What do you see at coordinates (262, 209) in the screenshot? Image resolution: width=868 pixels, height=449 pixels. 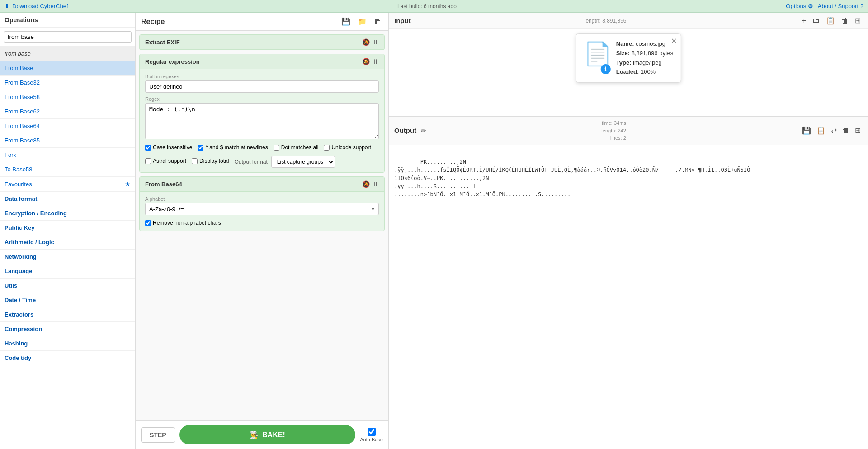 I see `alphabet-select: A-Za-z0-9+/=` at bounding box center [262, 209].